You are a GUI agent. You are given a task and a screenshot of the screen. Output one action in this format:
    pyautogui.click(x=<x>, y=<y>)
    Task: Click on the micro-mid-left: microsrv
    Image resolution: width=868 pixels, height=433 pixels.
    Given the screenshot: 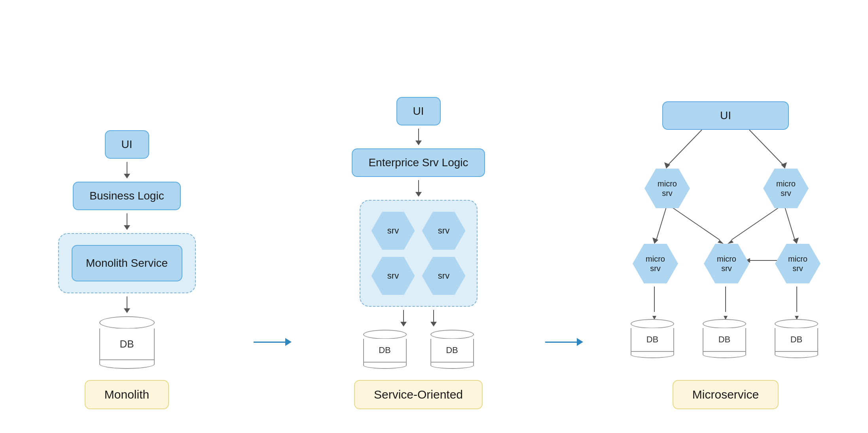 What is the action you would take?
    pyautogui.click(x=655, y=264)
    